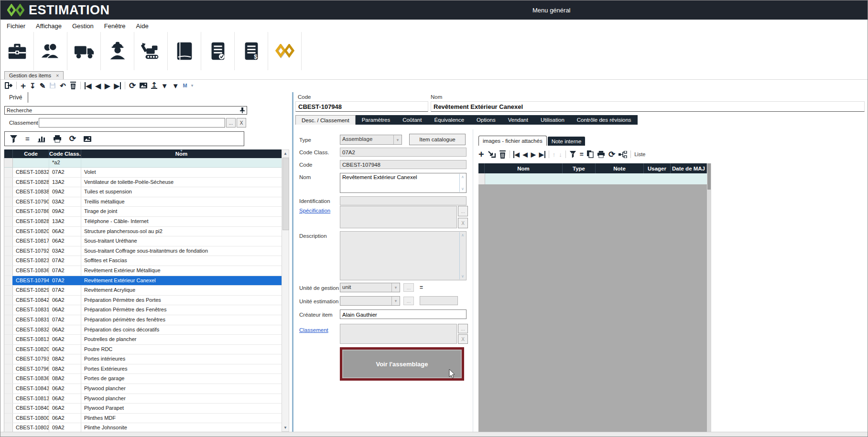 Image resolution: width=868 pixels, height=437 pixels. I want to click on document-cost-button: $, so click(251, 51).